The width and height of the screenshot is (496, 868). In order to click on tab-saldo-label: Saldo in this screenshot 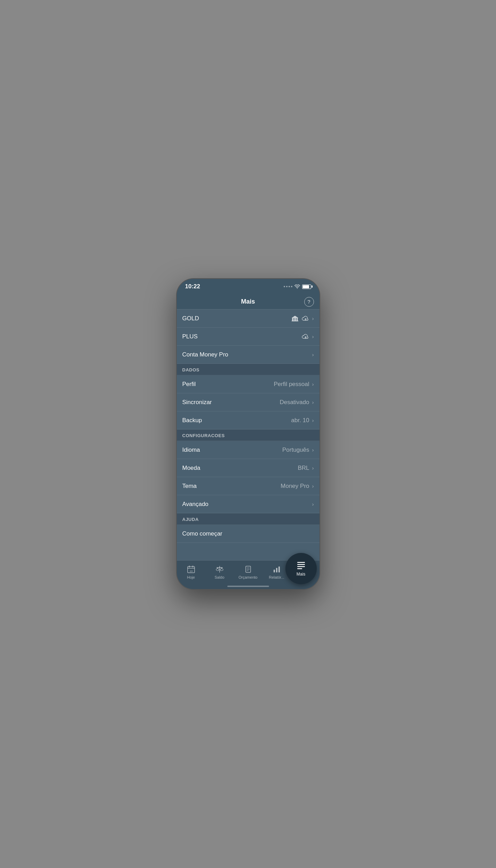, I will do `click(219, 577)`.